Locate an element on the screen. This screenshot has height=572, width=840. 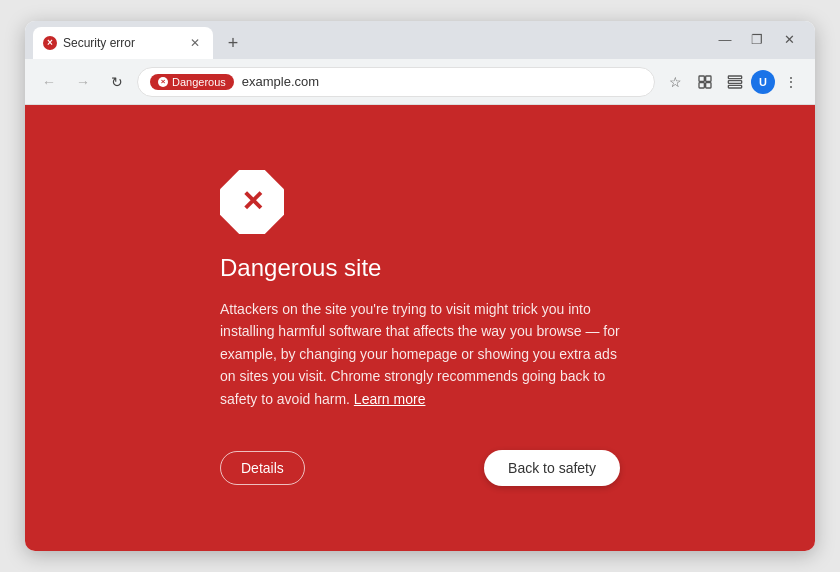
reload-button: ↻ is located at coordinates (117, 82).